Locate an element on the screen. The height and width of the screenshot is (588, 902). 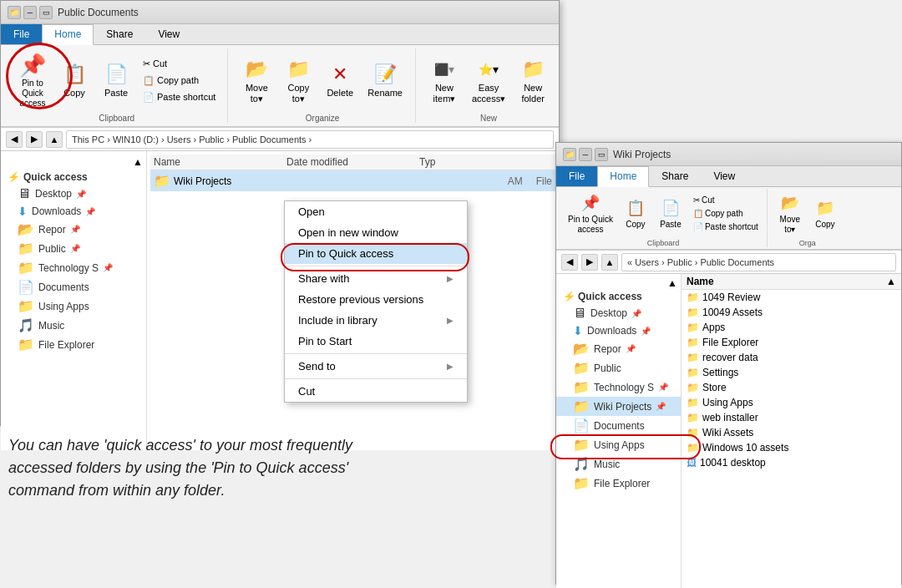
up-button: ▲ is located at coordinates (54, 139).